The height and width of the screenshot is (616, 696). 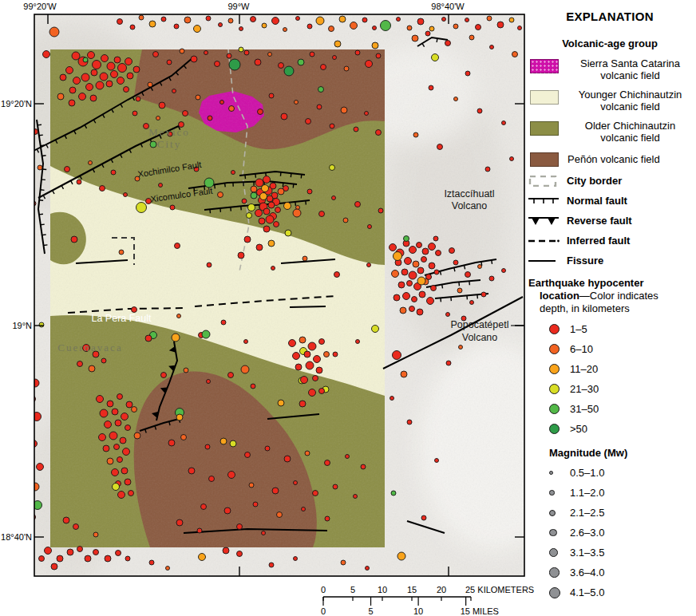 I want to click on scale-bar-label: 20, so click(x=441, y=590).